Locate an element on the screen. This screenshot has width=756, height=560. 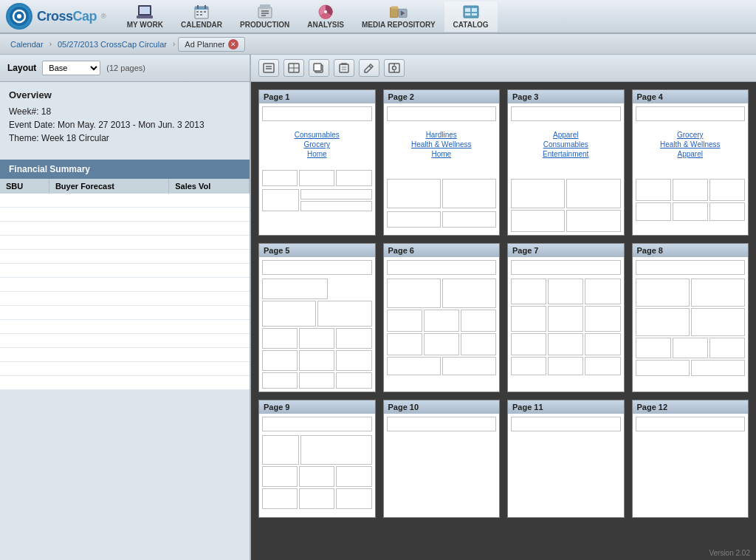
breadcrumb-close-btn: ✕ is located at coordinates (233, 44).